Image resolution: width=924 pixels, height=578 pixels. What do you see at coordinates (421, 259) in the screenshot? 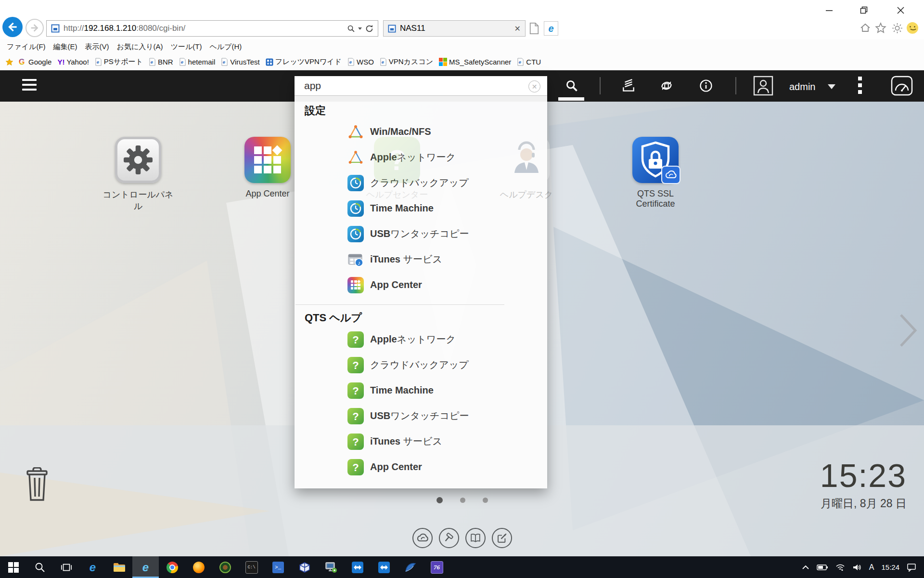
I see `result-itunes-service: ♪ iTunes サービス` at bounding box center [421, 259].